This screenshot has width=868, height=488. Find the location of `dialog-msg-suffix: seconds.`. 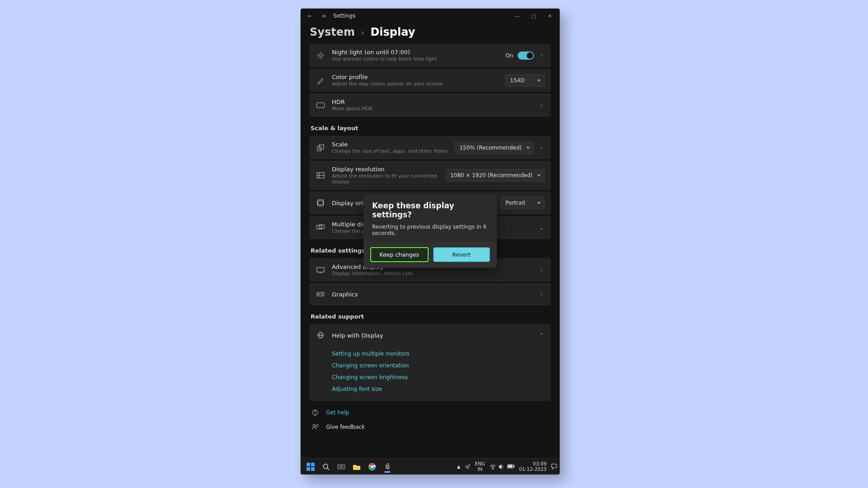

dialog-msg-suffix: seconds. is located at coordinates (384, 233).